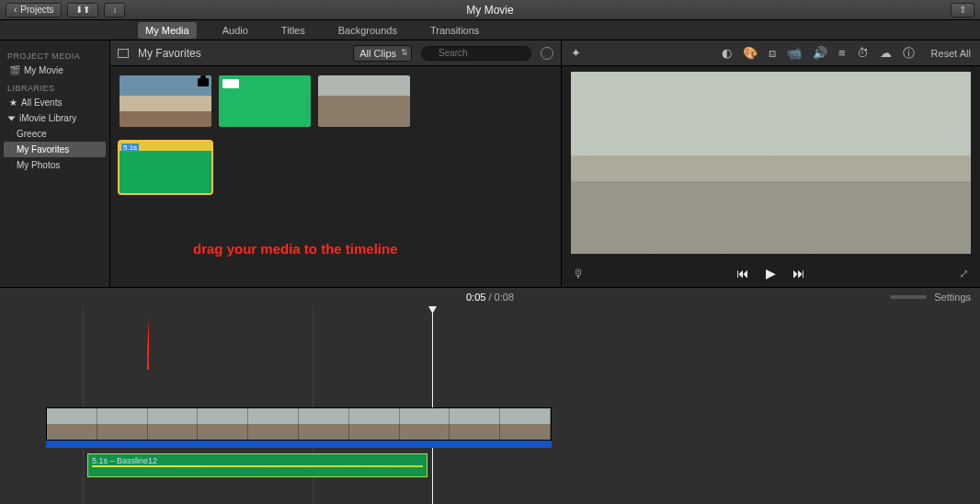 Image resolution: width=980 pixels, height=504 pixels. What do you see at coordinates (476, 297) in the screenshot?
I see `timecode-current: 0:05` at bounding box center [476, 297].